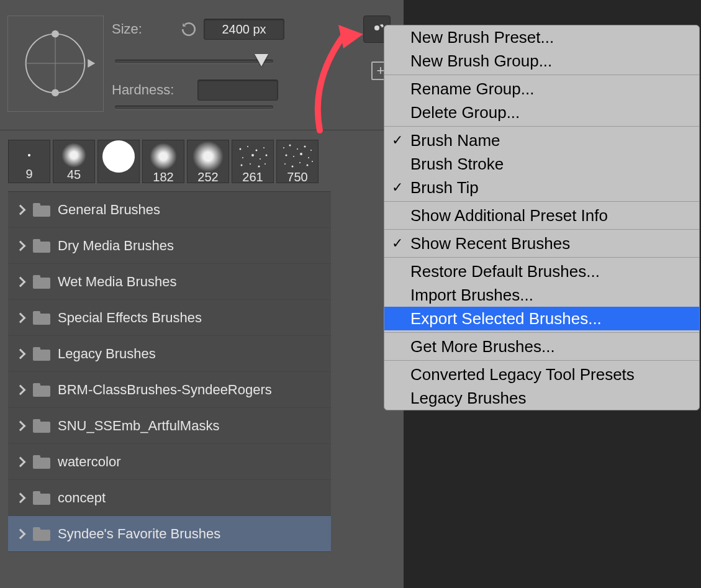  Describe the element at coordinates (541, 61) in the screenshot. I see `menu-item: New Brush Group...` at that location.